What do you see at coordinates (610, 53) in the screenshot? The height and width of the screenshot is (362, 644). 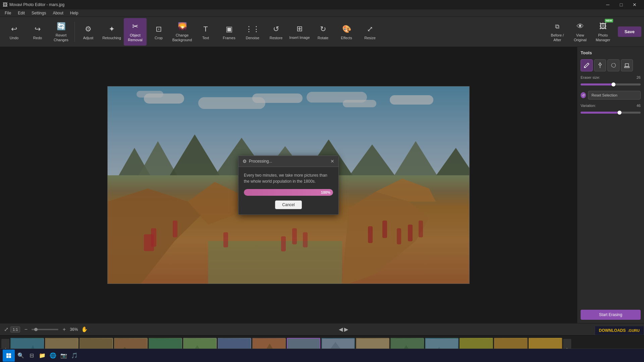 I see `tools-title: Tools` at bounding box center [610, 53].